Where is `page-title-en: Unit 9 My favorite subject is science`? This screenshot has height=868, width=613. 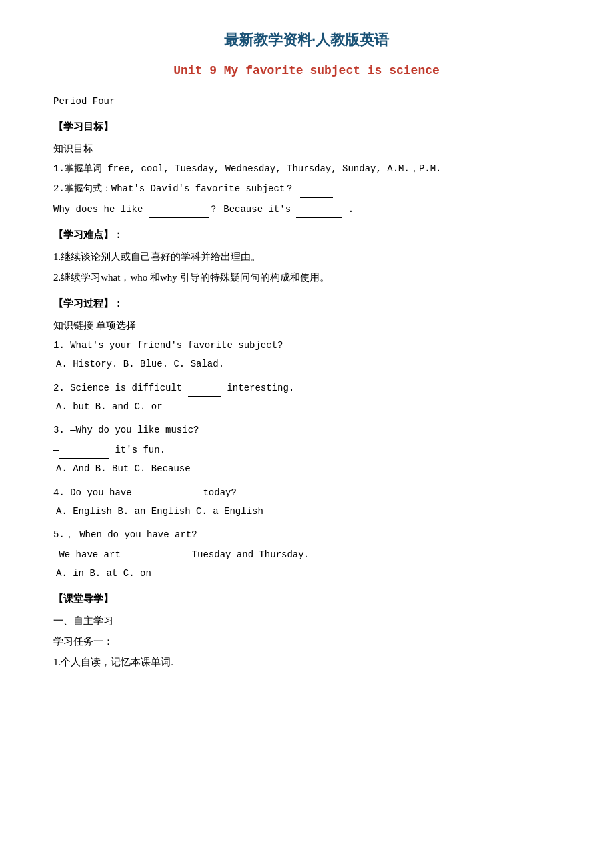
page-title-en: Unit 9 My favorite subject is science is located at coordinates (306, 71).